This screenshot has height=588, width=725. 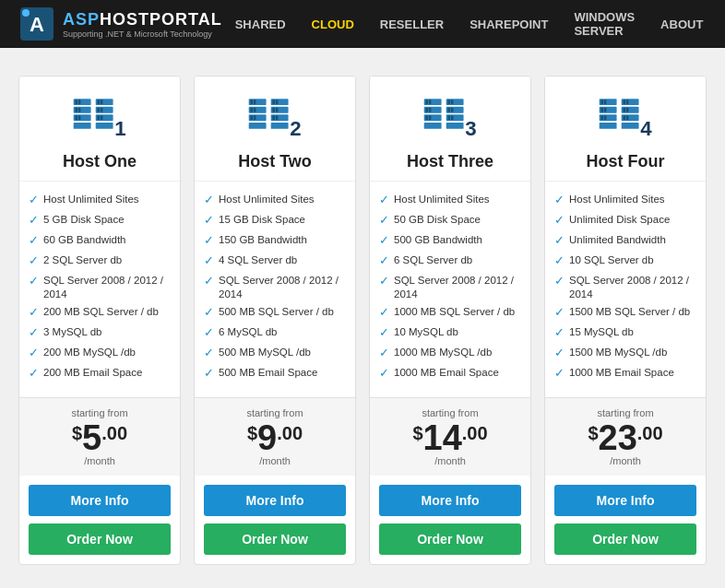 What do you see at coordinates (470, 127) in the screenshot?
I see `svg-text: 3` at bounding box center [470, 127].